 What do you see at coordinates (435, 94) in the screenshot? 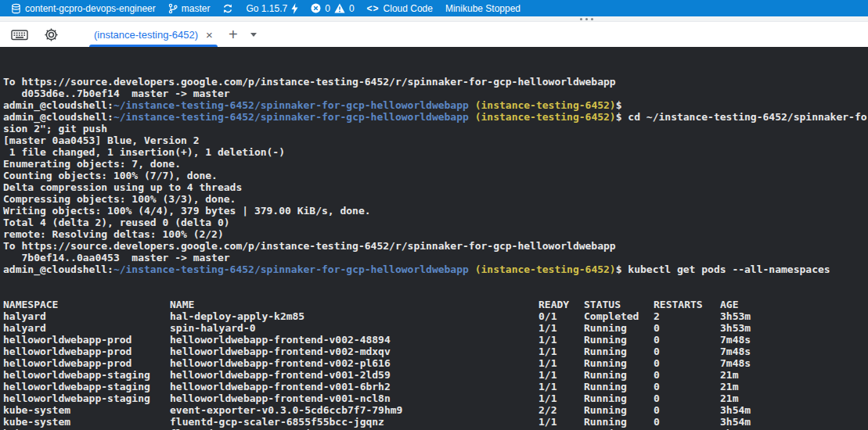
I see `terminal-text-line: d053d6e..7b0ef14 master -> master` at bounding box center [435, 94].